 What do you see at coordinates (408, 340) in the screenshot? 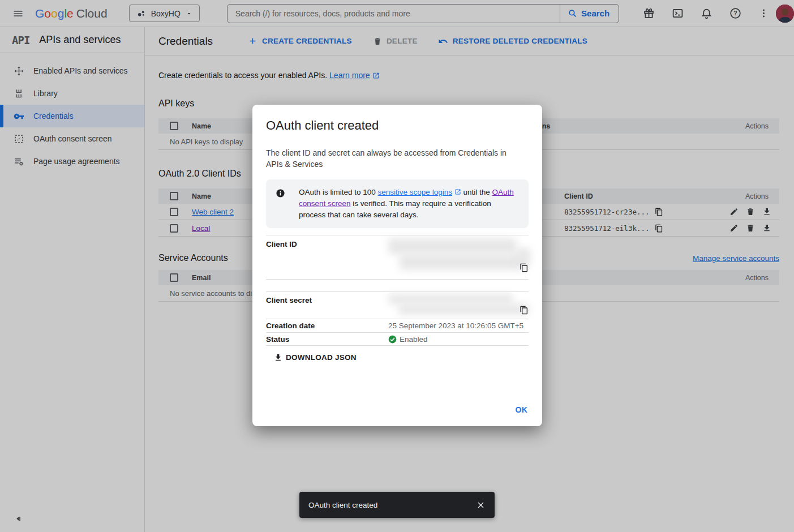
I see `status-badge: Enabled` at bounding box center [408, 340].